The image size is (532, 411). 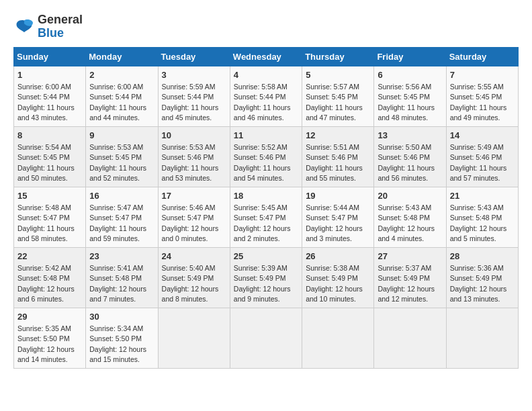 I want to click on calendar-cell: 11 Sunrise: 5:52 AMSunset: 5:46 PMDaylig…, so click(x=266, y=156).